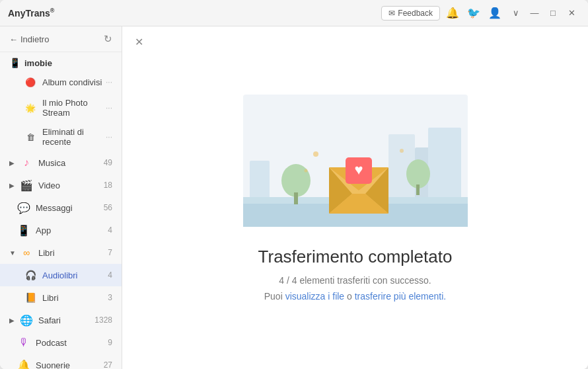 The image size is (588, 369). What do you see at coordinates (400, 296) in the screenshot?
I see `transfer-more-link: trasferire più elementi.` at bounding box center [400, 296].